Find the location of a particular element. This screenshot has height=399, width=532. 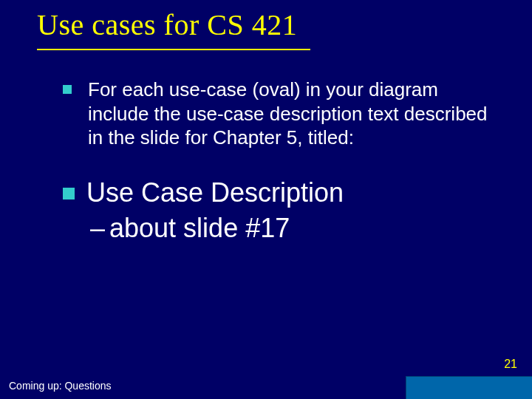

dash-icon: – is located at coordinates (98, 228).